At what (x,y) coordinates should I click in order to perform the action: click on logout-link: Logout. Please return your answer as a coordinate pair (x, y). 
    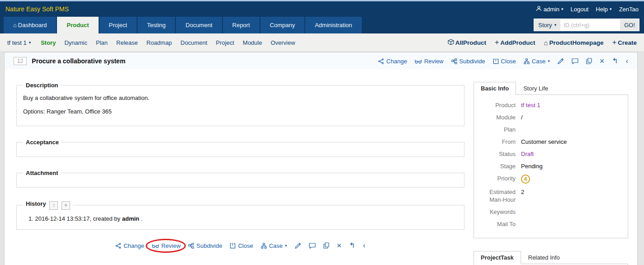
    Looking at the image, I should click on (580, 9).